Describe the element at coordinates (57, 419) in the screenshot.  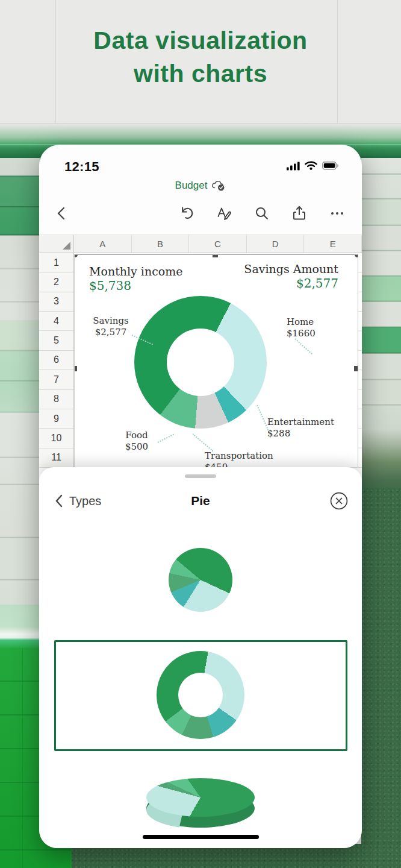
I see `row-header-9: 9` at that location.